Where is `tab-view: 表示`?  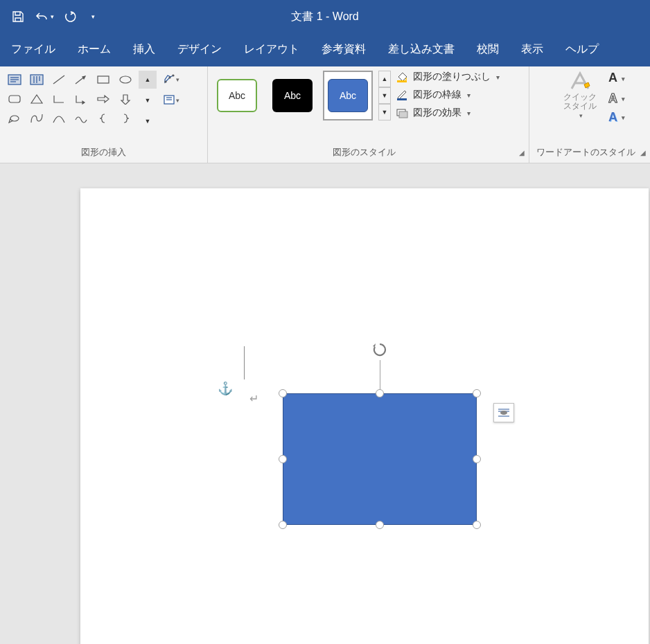
tab-view: 表示 is located at coordinates (532, 50).